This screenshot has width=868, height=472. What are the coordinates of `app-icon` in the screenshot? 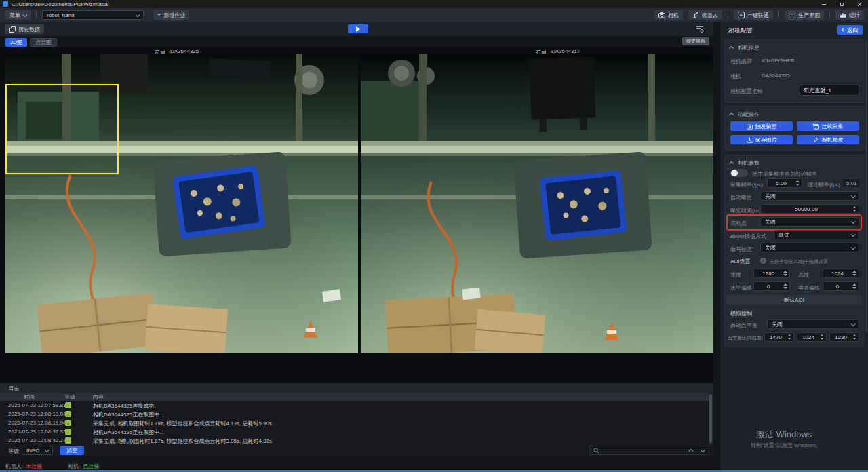 It's located at (5, 4).